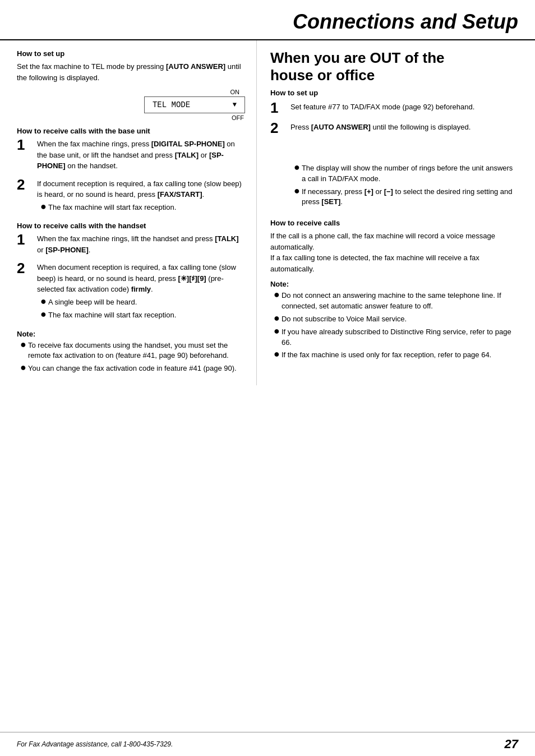  I want to click on right-note-bullet-1: ● Do not connect an answering machine to…, so click(396, 301).